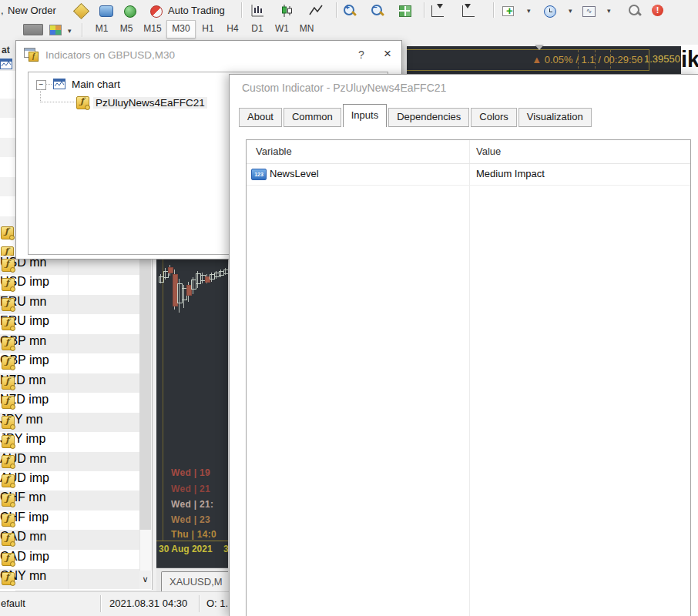 The height and width of the screenshot is (616, 698). What do you see at coordinates (257, 28) in the screenshot?
I see `timeframe-button-d1: D1` at bounding box center [257, 28].